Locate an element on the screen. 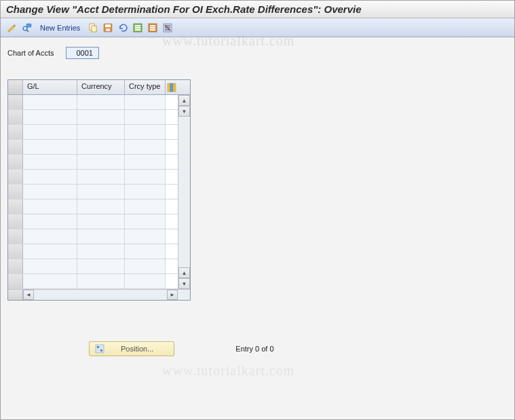 This screenshot has width=515, height=420. scroll-track is located at coordinates (185, 192).